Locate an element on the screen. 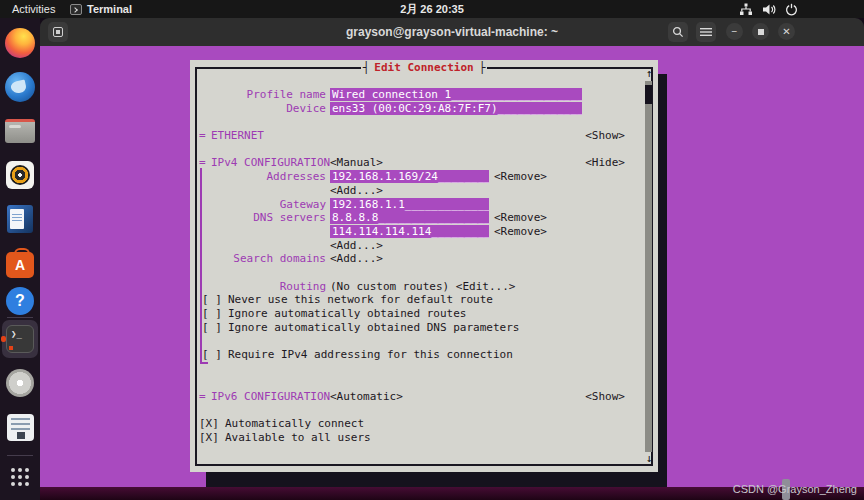  checkbox-row-default-route: [ ] Never use this network for default r… is located at coordinates (424, 300).